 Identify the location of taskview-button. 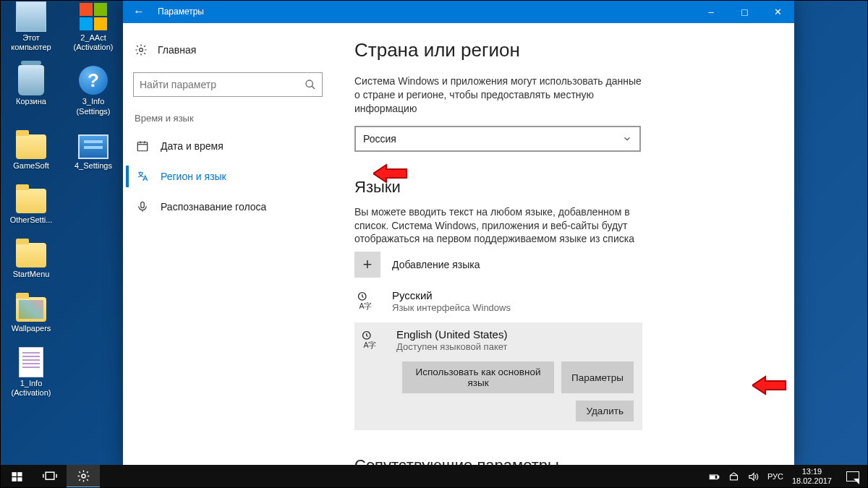
(50, 476).